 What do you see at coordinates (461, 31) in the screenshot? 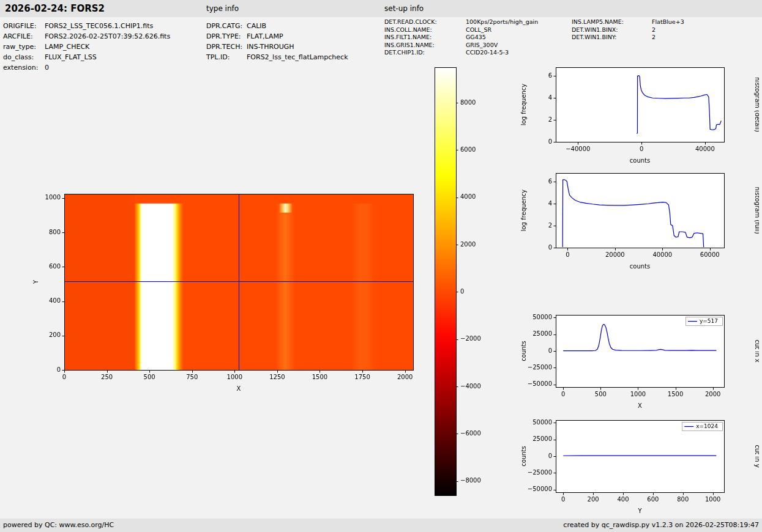
I see `info-row: INS.COLL.NAME:COLL_SR` at bounding box center [461, 31].